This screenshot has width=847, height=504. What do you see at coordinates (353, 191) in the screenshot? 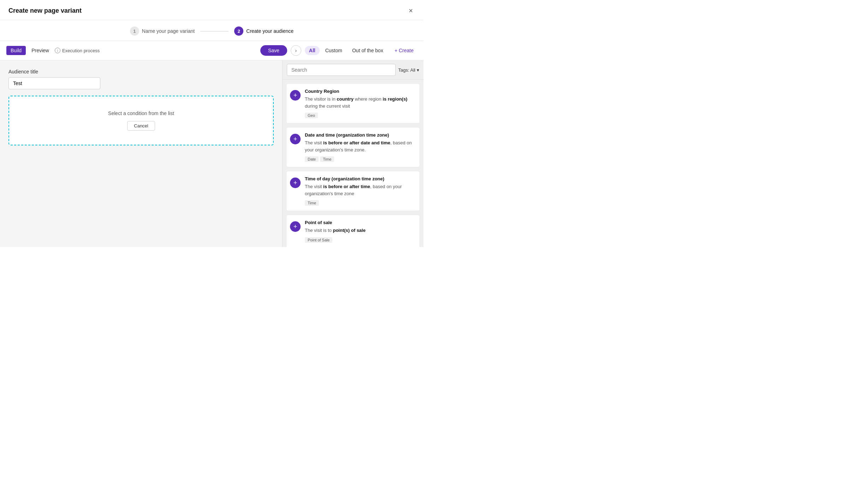
I see `condition-card-time-of-day: +Time of day (organization time zone)The…` at bounding box center [353, 191].